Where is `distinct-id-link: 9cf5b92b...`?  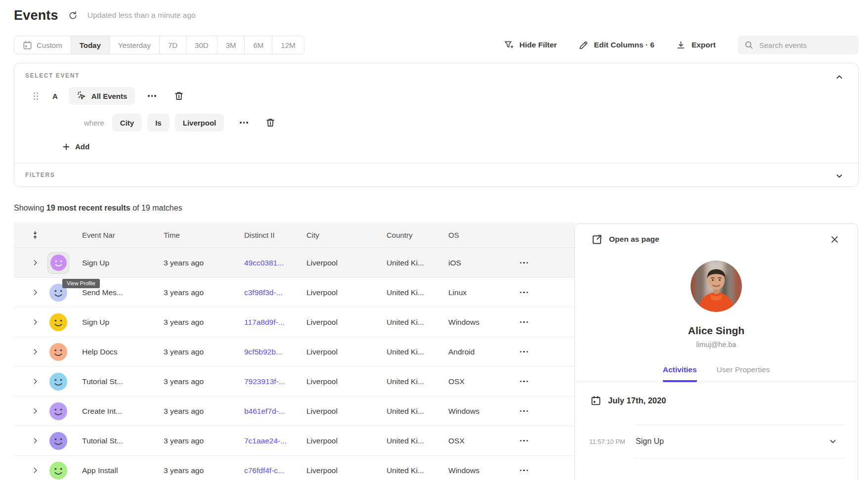 distinct-id-link: 9cf5b92b... is located at coordinates (275, 352).